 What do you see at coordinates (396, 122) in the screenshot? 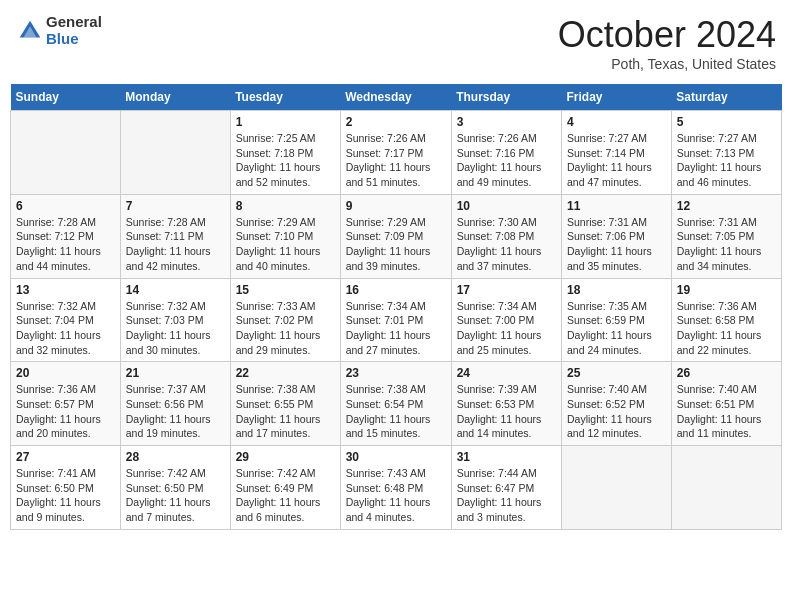
I see `day-number: 2` at bounding box center [396, 122].